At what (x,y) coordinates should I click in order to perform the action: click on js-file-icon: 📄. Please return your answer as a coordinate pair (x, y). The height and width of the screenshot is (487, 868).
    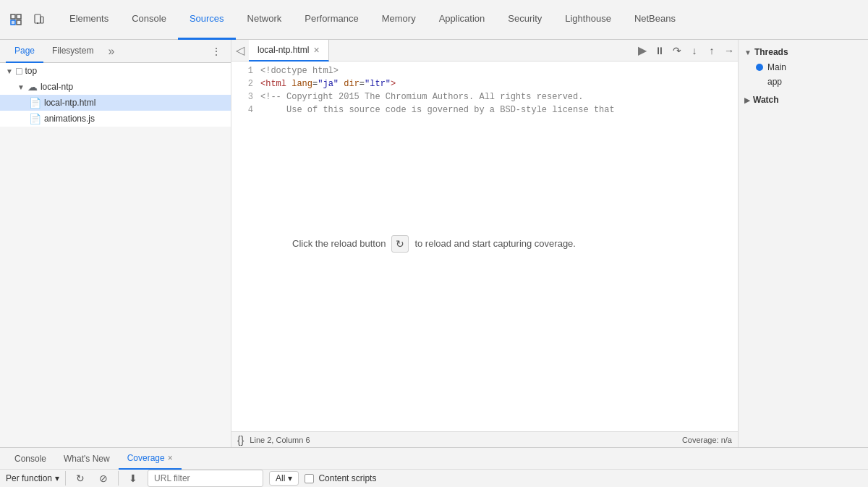
    Looking at the image, I should click on (35, 119).